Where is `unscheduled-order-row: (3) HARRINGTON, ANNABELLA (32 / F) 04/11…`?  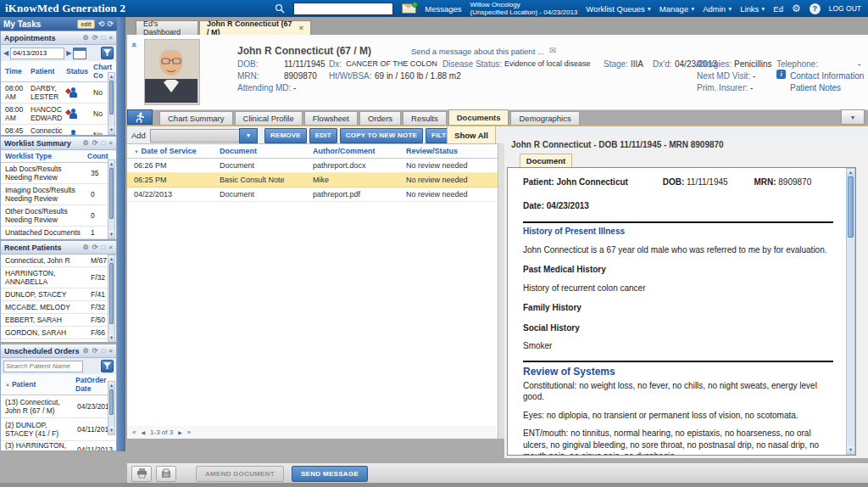 unscheduled-order-row: (3) HARRINGTON, ANNABELLA (32 / F) 04/11… is located at coordinates (58, 446).